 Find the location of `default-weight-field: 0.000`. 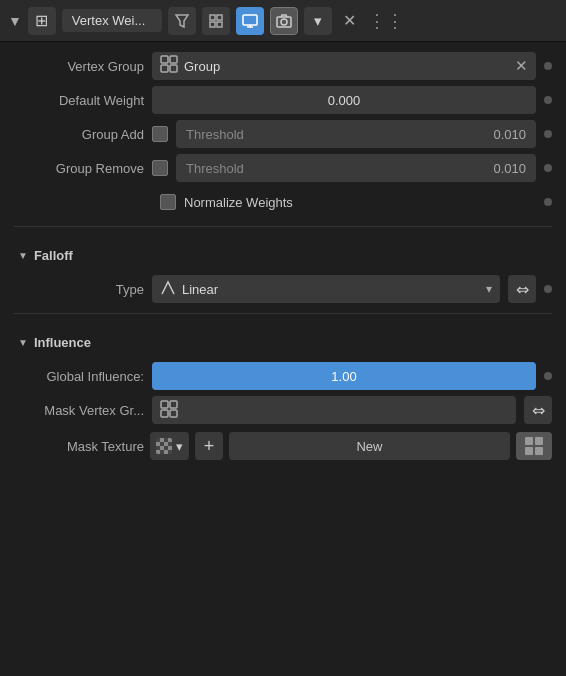

default-weight-field: 0.000 is located at coordinates (344, 100).